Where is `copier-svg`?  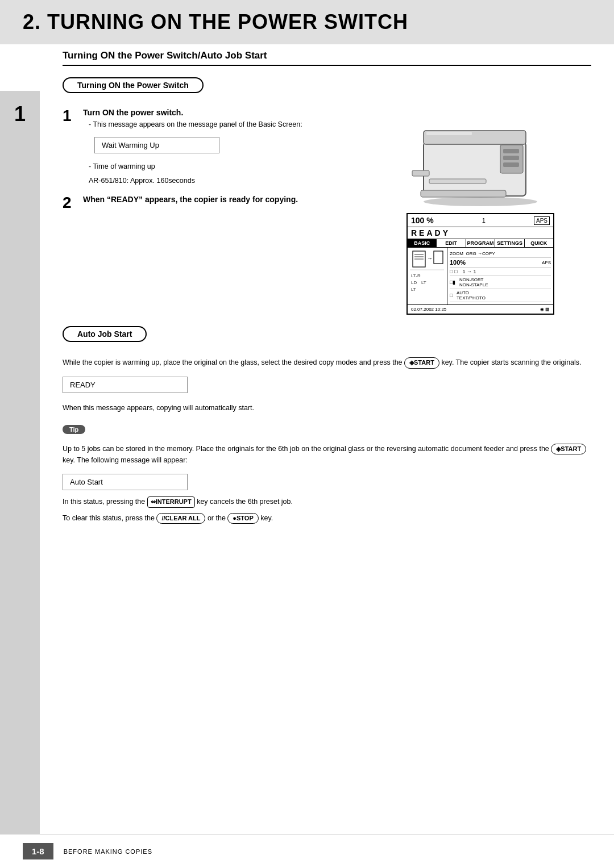 copier-svg is located at coordinates (480, 158).